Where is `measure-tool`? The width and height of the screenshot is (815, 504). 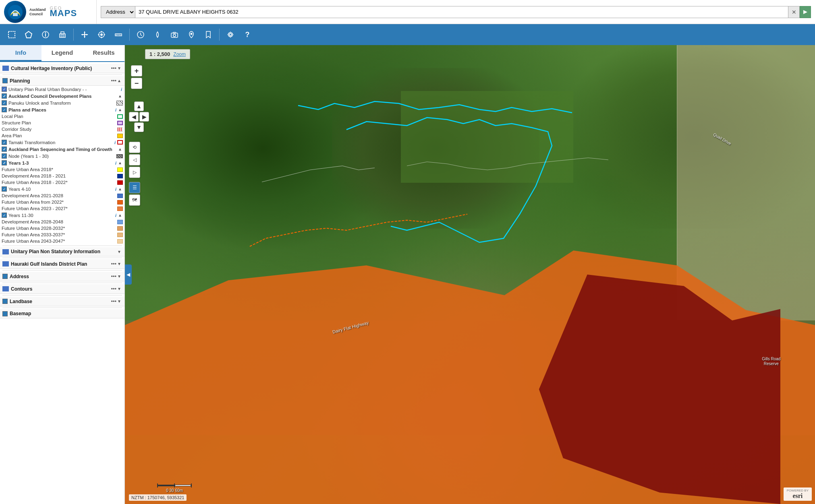 measure-tool is located at coordinates (118, 35).